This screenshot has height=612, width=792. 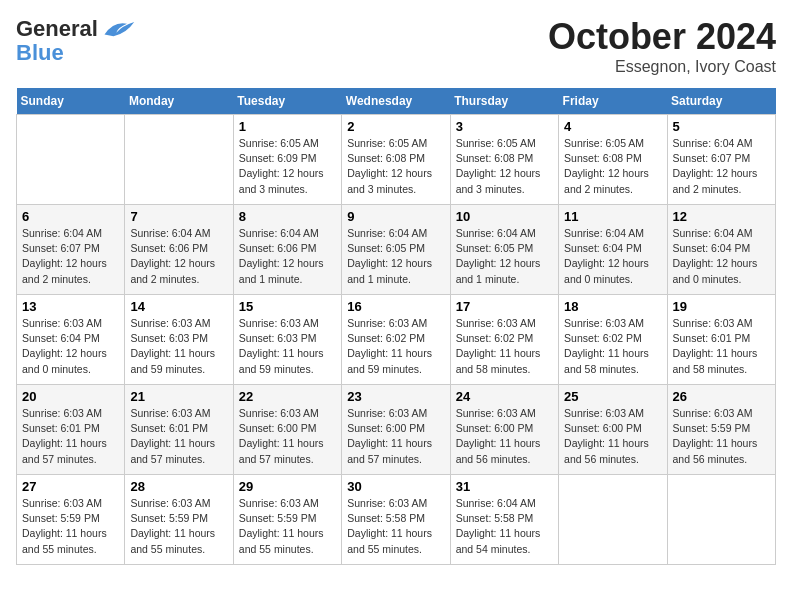 What do you see at coordinates (287, 340) in the screenshot?
I see `calendar-cell: 15Sunrise: 6:03 AM Sunset: 6:03 PM Dayli…` at bounding box center [287, 340].